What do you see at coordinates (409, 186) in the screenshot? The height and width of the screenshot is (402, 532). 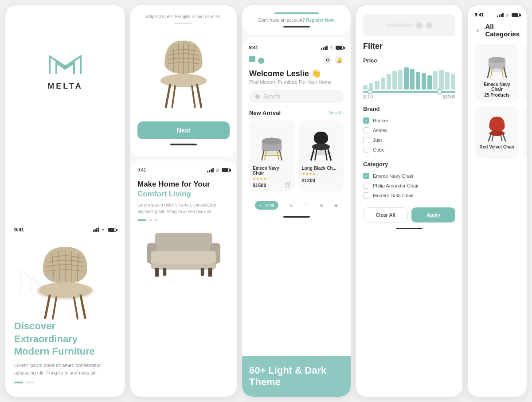 I see `cat-filter-item-1: Philip Arcander Chair` at bounding box center [409, 186].